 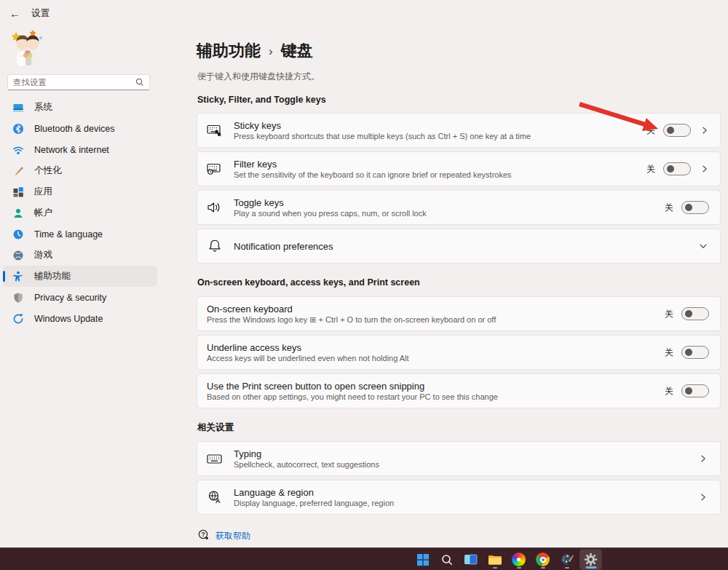 I want to click on back-arrow-icon: ←, so click(x=15, y=13).